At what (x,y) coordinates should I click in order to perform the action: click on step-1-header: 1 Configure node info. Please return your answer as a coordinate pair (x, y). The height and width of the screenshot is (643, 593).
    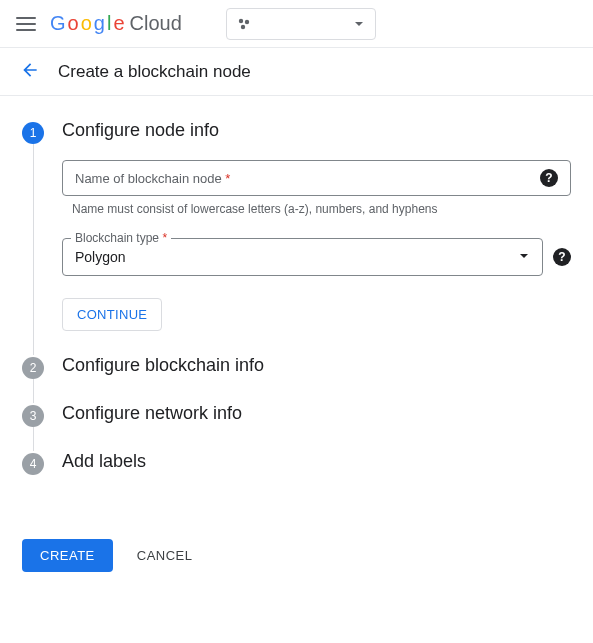
    Looking at the image, I should click on (296, 132).